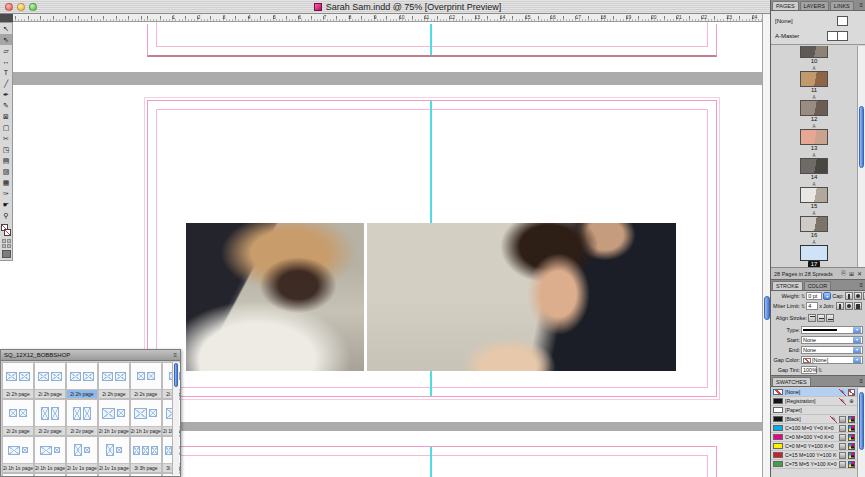 The height and width of the screenshot is (477, 865). I want to click on gap-tool: ↔, so click(6, 62).